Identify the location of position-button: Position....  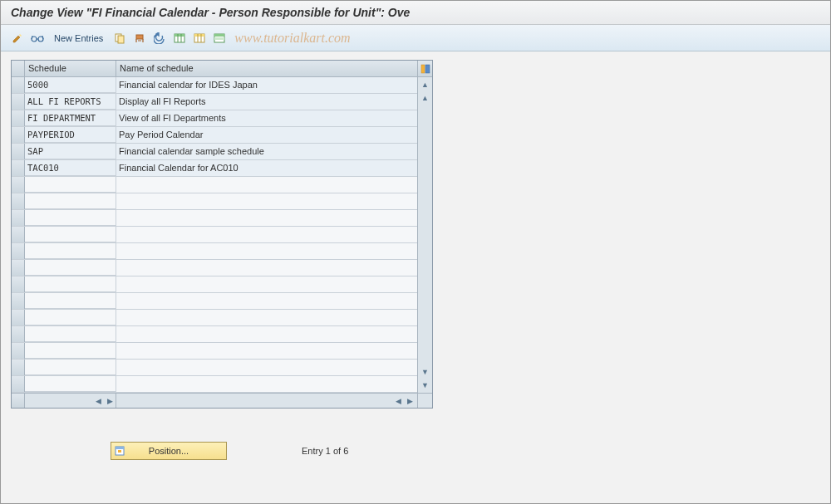
(169, 451).